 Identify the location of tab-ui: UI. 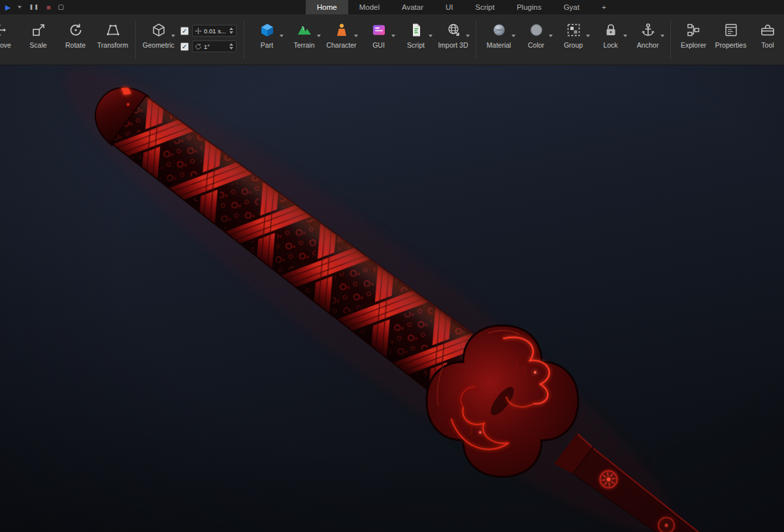
(449, 7).